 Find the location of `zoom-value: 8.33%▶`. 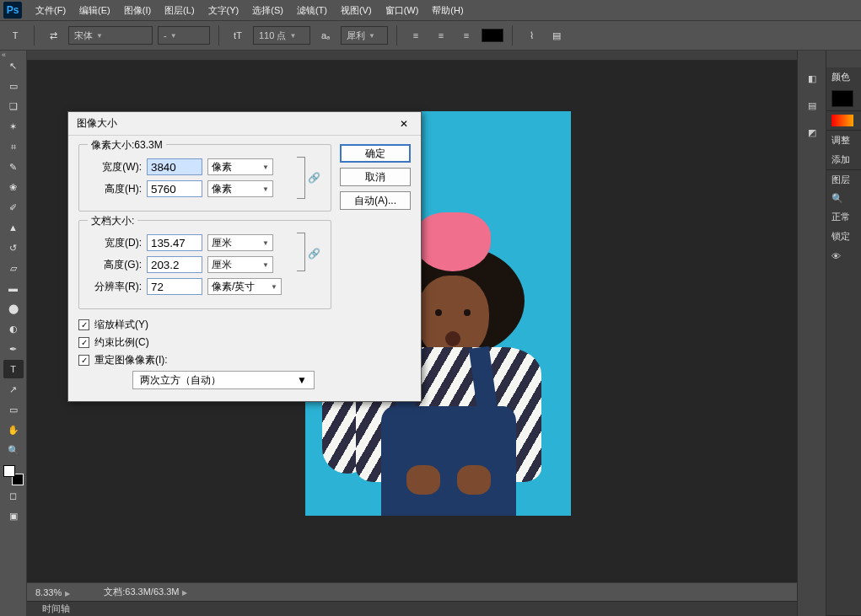

zoom-value: 8.33%▶ is located at coordinates (52, 592).